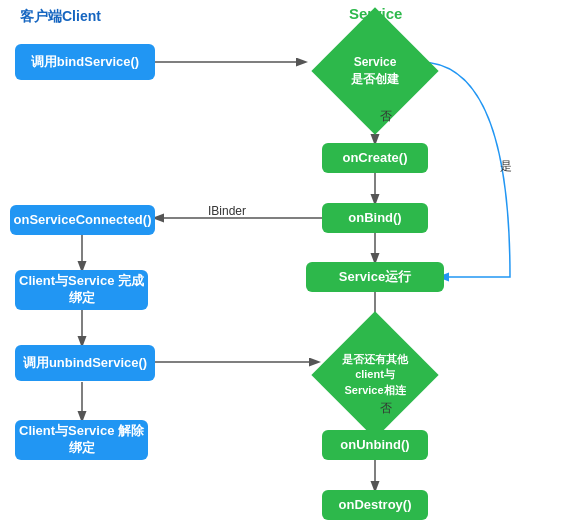 The image size is (572, 531). What do you see at coordinates (375, 218) in the screenshot?
I see `on-bind-box: onBind()` at bounding box center [375, 218].